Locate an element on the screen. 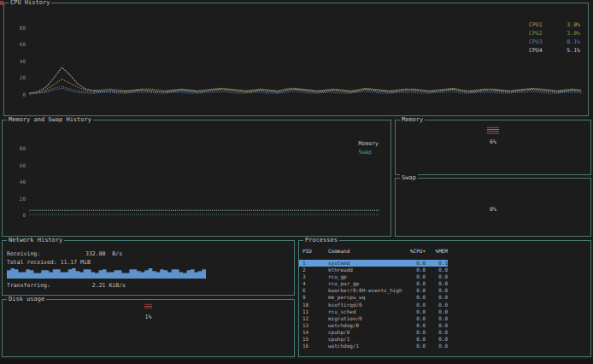 Image resolution: width=593 pixels, height=364 pixels. process-pid: 14 is located at coordinates (315, 332).